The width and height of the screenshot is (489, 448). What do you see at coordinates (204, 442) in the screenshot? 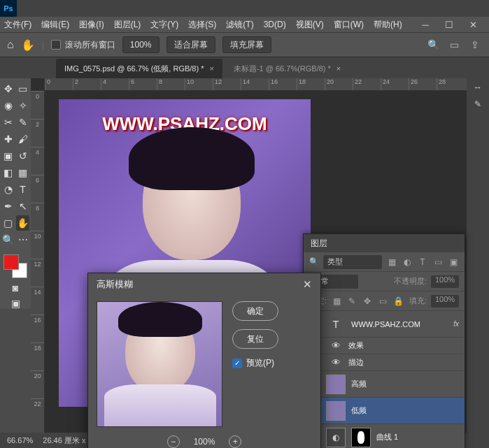
I see `dialog-zoom: 100%` at bounding box center [204, 442].